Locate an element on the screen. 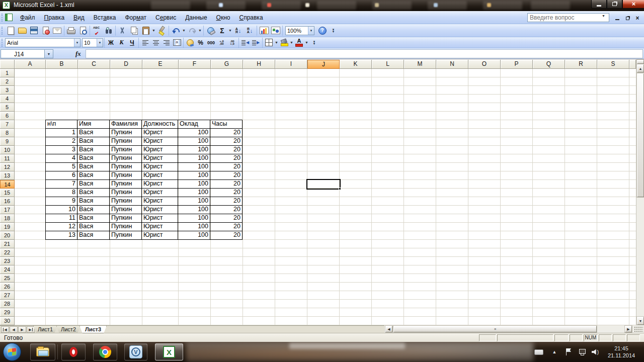  print-preview-button is located at coordinates (83, 31).